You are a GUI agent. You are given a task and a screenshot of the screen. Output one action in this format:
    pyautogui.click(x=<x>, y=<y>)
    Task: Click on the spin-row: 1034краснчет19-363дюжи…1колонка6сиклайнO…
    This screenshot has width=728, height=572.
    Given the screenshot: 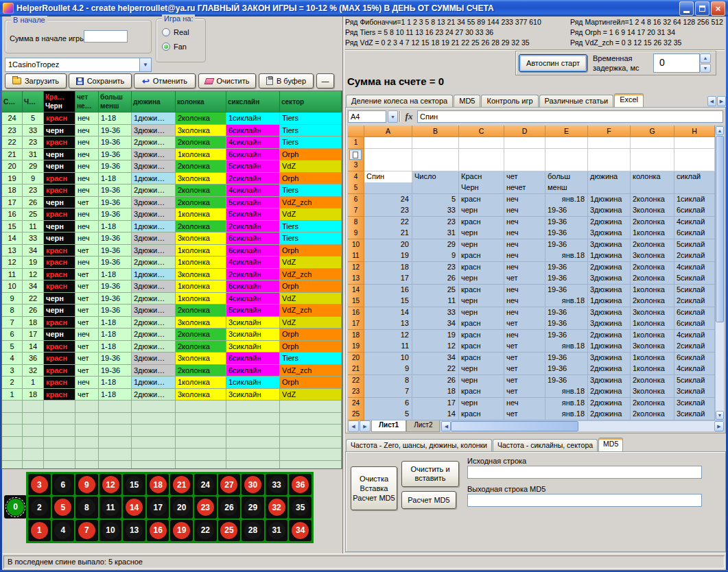 What is the action you would take?
    pyautogui.click(x=172, y=287)
    